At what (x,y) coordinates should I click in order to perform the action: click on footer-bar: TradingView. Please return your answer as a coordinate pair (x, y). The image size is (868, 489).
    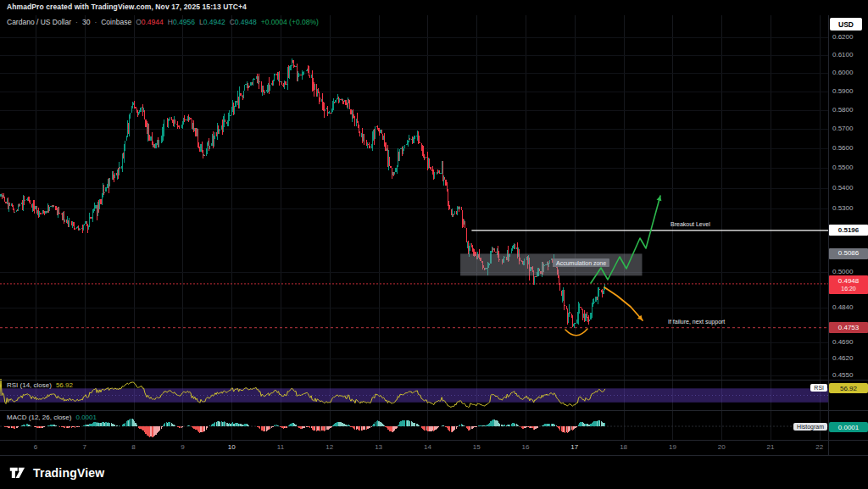
    Looking at the image, I should click on (434, 473).